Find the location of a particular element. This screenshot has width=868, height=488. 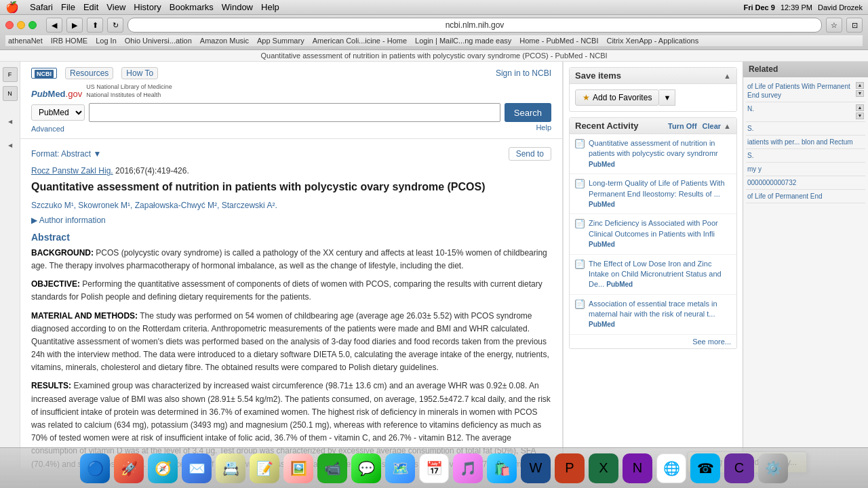

dock-citrix-icon: C is located at coordinates (739, 468).